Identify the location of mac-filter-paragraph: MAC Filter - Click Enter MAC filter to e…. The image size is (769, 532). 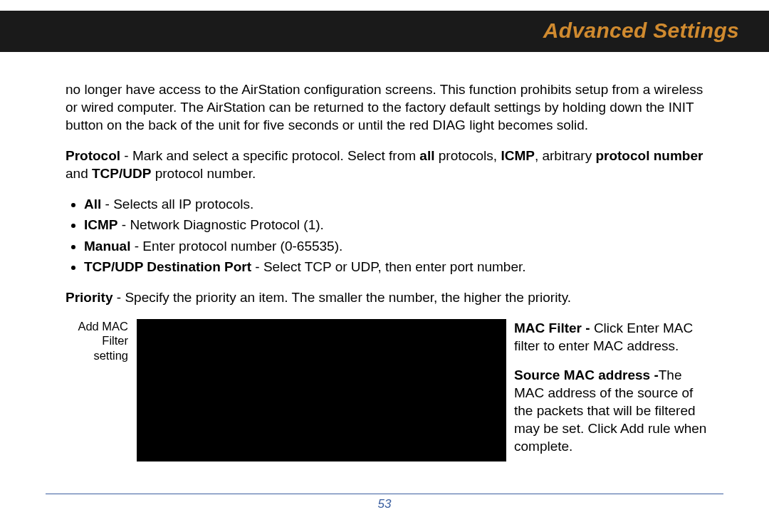
(614, 337).